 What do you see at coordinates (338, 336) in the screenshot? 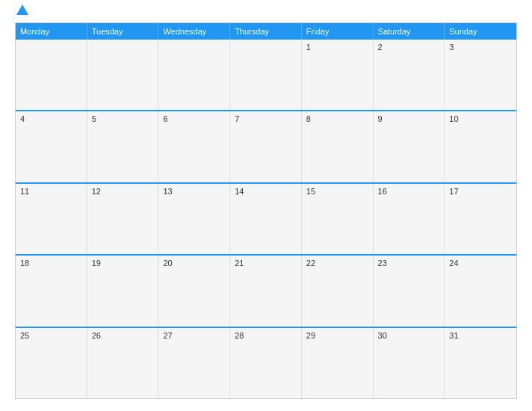
I see `day-number: 29` at bounding box center [338, 336].